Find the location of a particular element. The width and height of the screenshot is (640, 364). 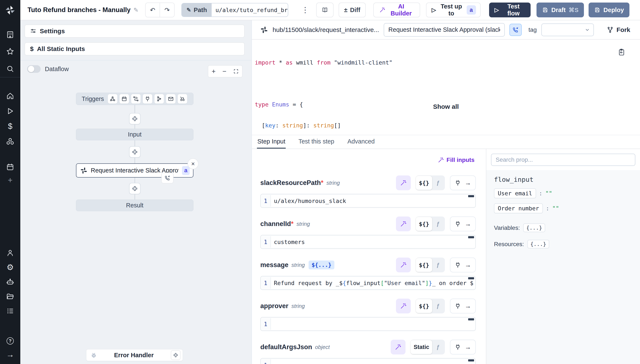

resources-cubes-icon is located at coordinates (10, 142).